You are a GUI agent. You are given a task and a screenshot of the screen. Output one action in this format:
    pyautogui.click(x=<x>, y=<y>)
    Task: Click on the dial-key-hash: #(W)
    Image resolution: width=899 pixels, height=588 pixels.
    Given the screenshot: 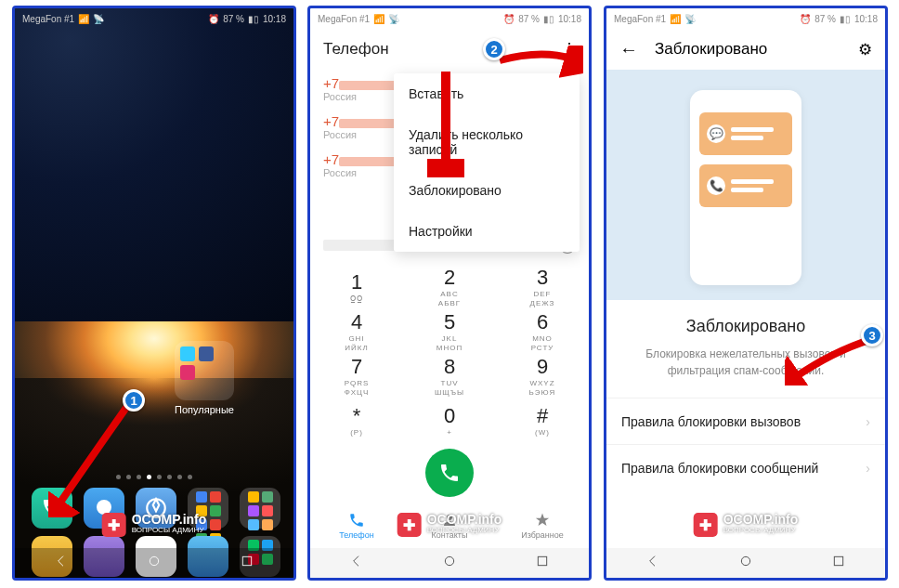 What is the action you would take?
    pyautogui.click(x=542, y=421)
    